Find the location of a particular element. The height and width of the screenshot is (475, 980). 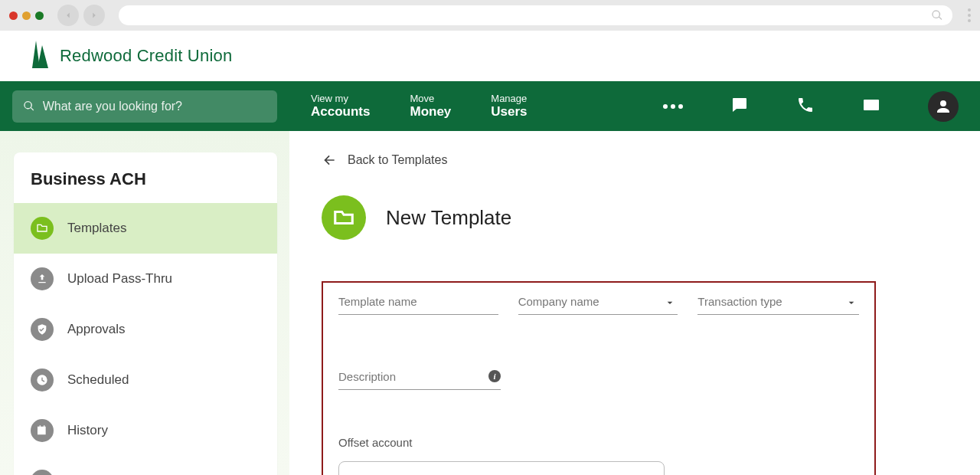

nav-money-small: Move is located at coordinates (430, 98).